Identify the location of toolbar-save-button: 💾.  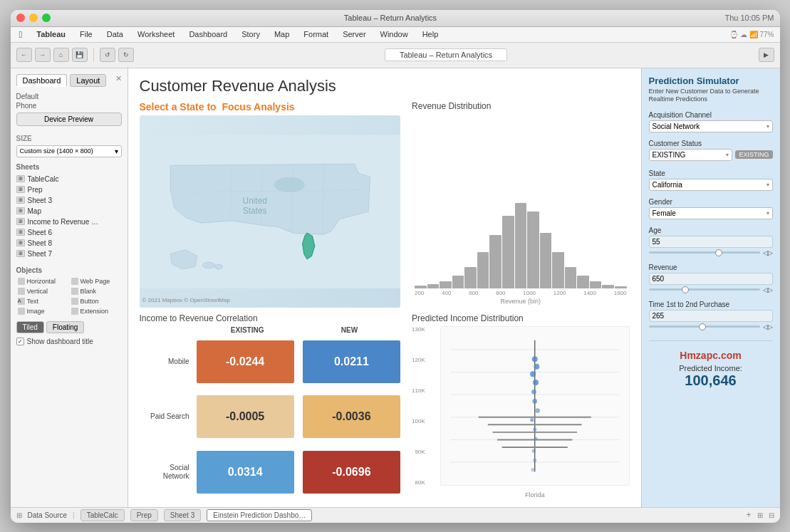
(80, 55).